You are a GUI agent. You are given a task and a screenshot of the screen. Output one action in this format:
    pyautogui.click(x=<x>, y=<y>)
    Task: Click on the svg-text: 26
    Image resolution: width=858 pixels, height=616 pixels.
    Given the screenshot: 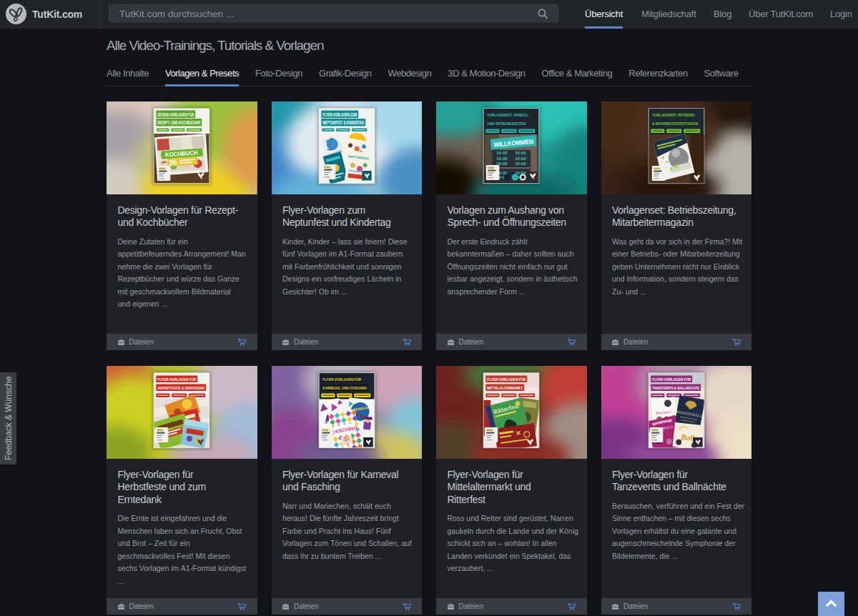 What is the action you would take?
    pyautogui.click(x=173, y=162)
    